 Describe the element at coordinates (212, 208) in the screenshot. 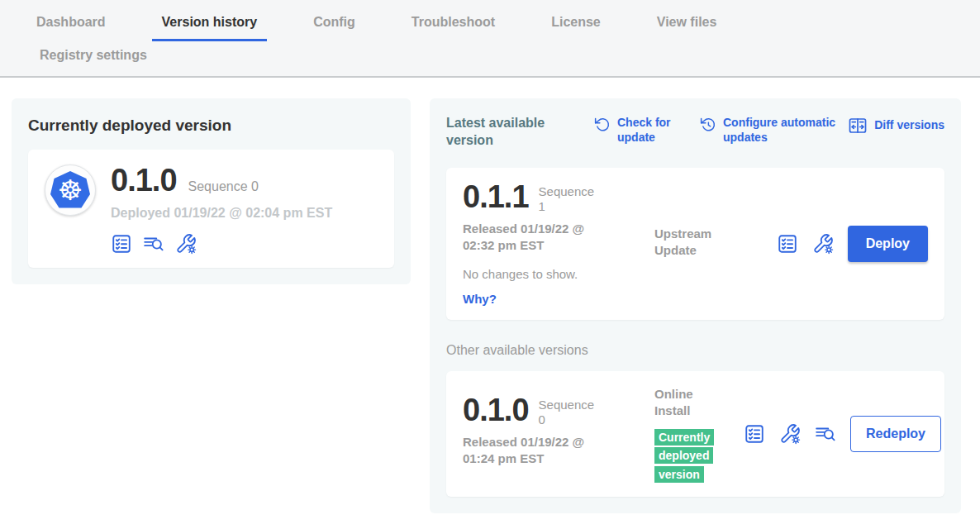

I see `deployed-version-card: ☸ 0.1.0 Sequence 0 Deployed 01/19/22 @ 0…` at that location.